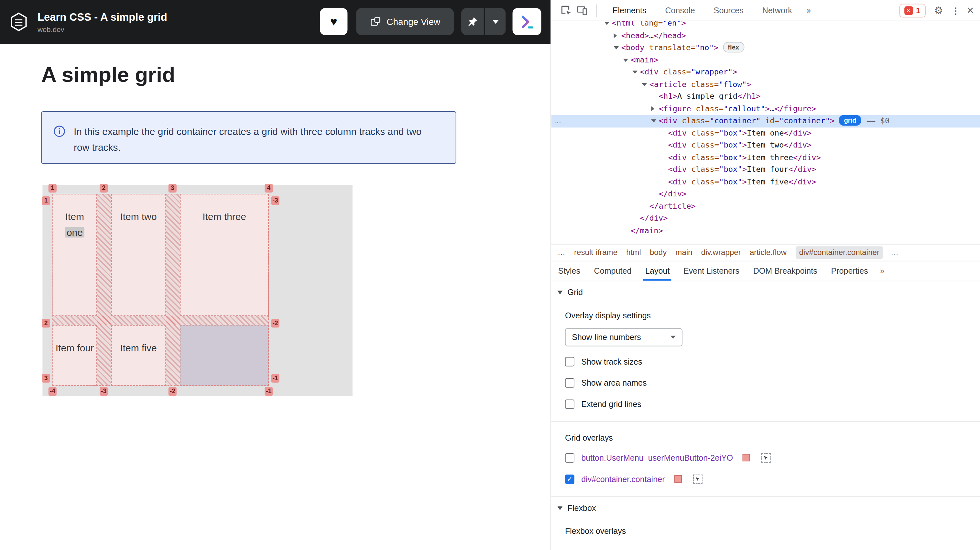 The image size is (980, 550). I want to click on breadcrumb-item: html, so click(634, 253).